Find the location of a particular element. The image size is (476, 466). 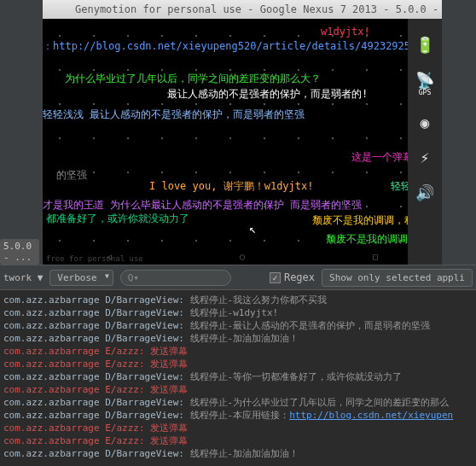

danmaku-text: ：http://blog.csdn.net/xieyupeng520/artic… is located at coordinates (227, 46).